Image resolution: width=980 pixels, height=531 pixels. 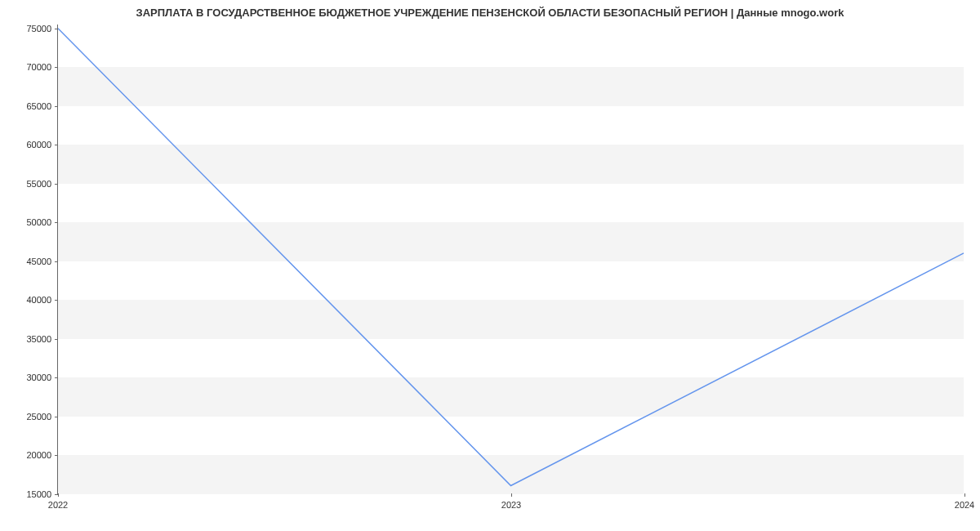 I want to click on y-tick-label: 70000, so click(x=39, y=67).